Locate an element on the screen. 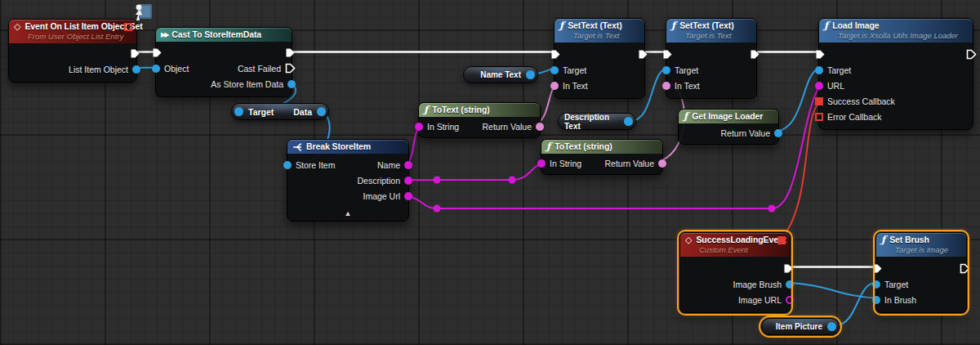 This screenshot has height=345, width=980. node-header: Break StoreItem is located at coordinates (348, 147).